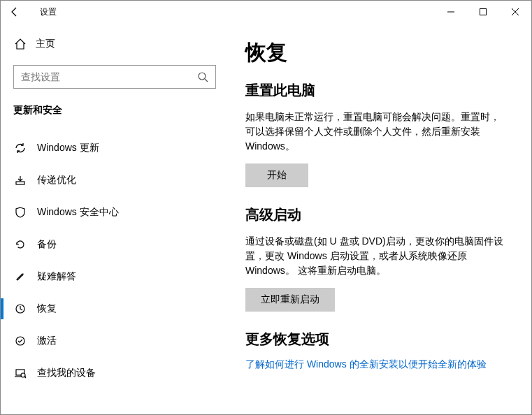 This screenshot has height=415, width=532. Describe the element at coordinates (113, 212) in the screenshot. I see `sidebar-item-security: Windows 安全中心` at that location.